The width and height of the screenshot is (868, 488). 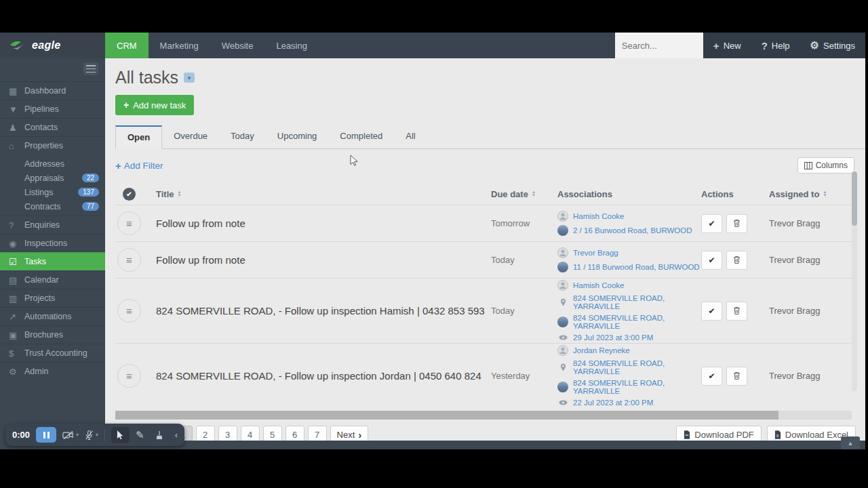 What do you see at coordinates (323, 194) in the screenshot?
I see `column-header-title: Title▲▼` at bounding box center [323, 194].